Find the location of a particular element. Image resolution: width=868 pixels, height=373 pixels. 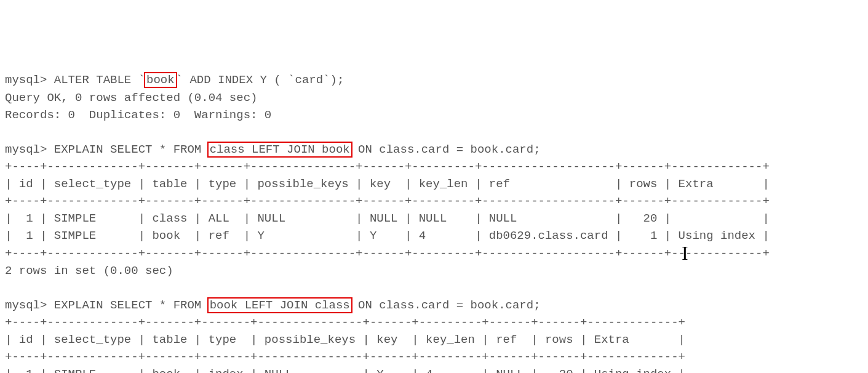

highlight-book: book is located at coordinates (161, 80).